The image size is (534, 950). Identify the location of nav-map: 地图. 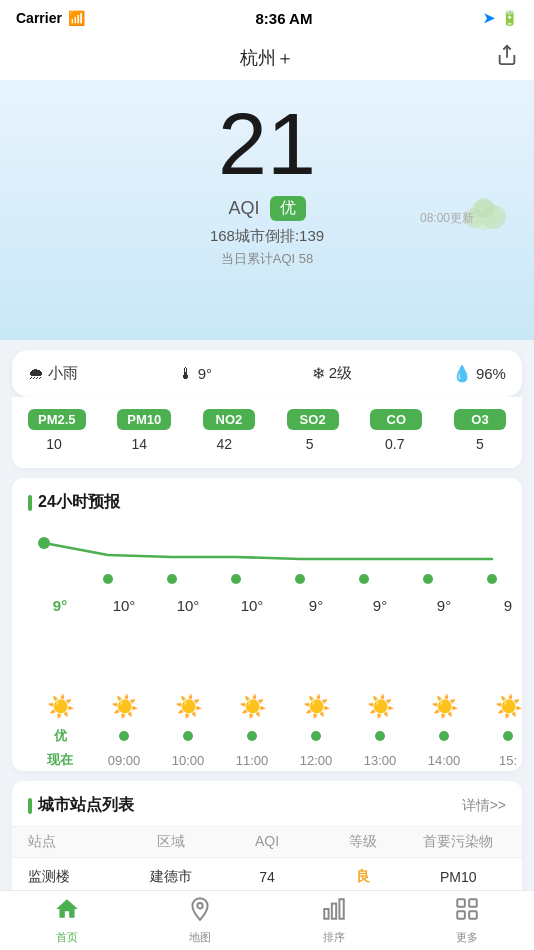
(200, 920).